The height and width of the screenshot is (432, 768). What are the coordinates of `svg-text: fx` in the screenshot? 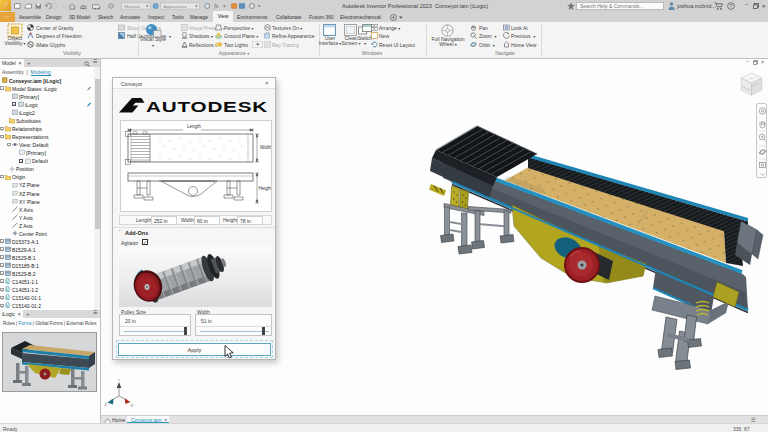 It's located at (216, 6).